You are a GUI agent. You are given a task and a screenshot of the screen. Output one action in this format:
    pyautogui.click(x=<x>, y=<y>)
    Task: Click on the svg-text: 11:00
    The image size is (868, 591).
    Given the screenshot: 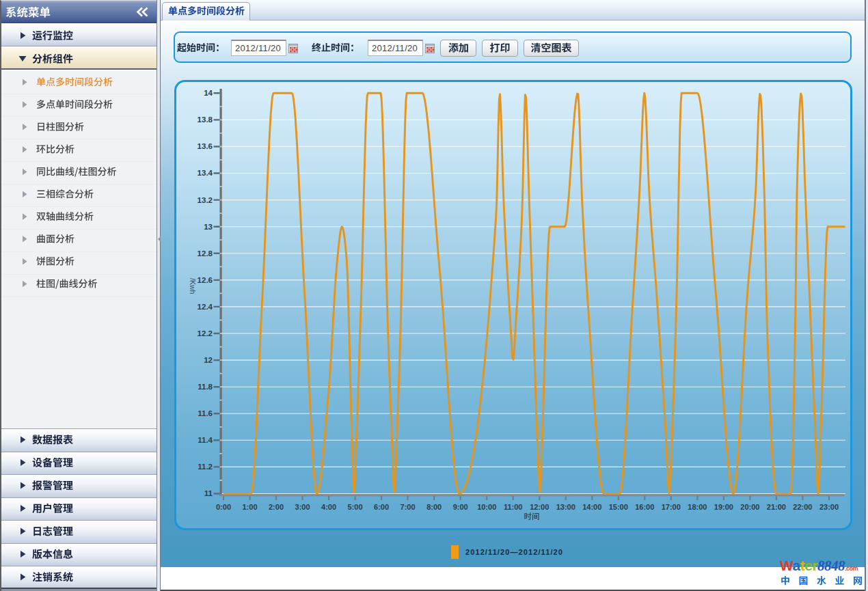 What is the action you would take?
    pyautogui.click(x=513, y=507)
    